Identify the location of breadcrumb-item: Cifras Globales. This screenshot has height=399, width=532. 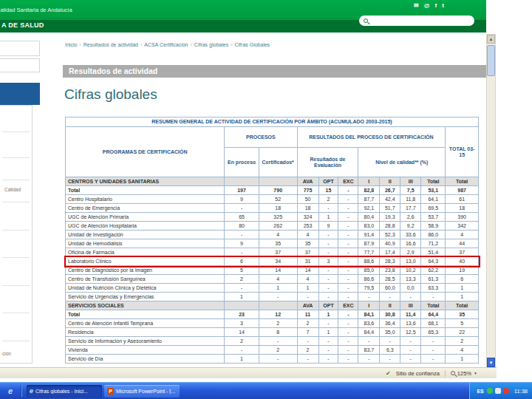
(253, 44).